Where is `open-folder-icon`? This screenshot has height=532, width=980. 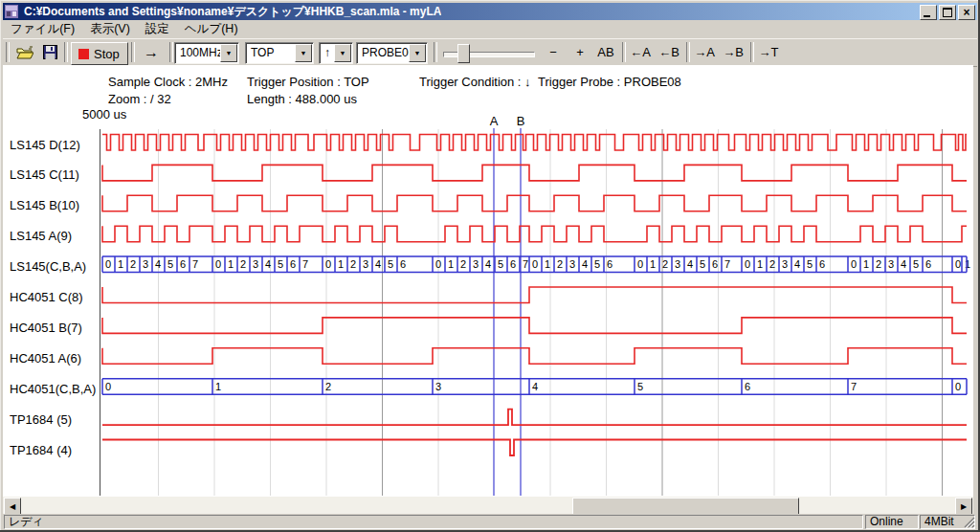
open-folder-icon is located at coordinates (25, 53).